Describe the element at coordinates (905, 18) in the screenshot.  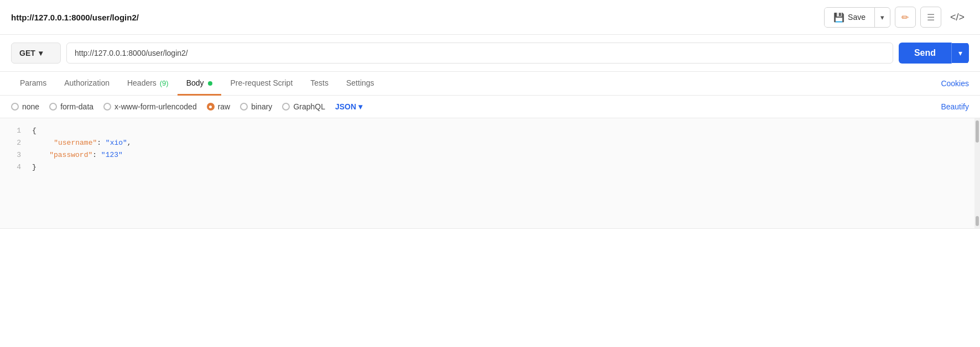
I see `edit-icon: ✏` at that location.